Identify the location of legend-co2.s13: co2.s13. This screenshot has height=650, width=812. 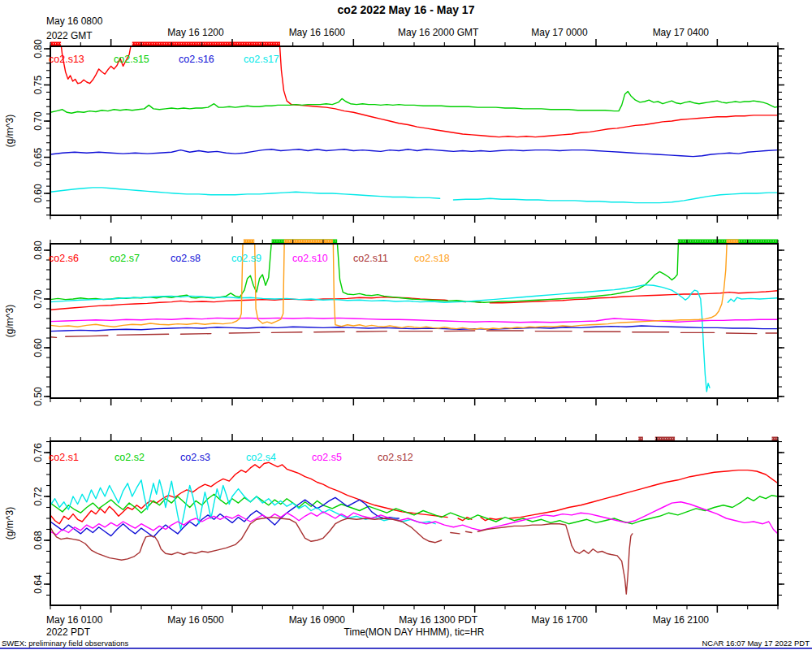
(67, 59).